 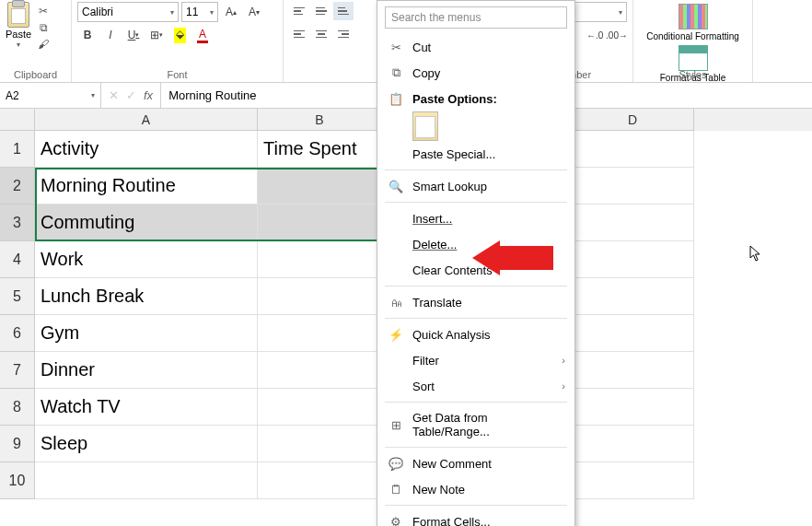 I want to click on cell: Watch TV, so click(x=146, y=407).